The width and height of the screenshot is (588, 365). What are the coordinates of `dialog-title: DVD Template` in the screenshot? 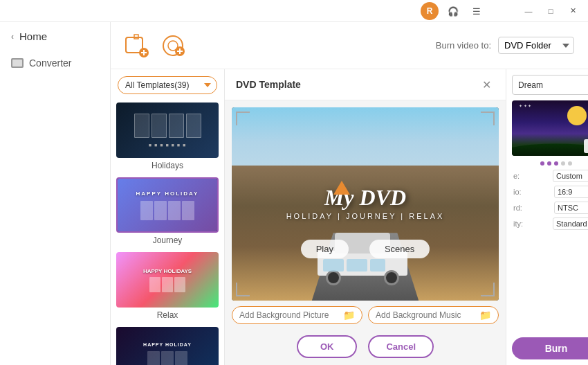 It's located at (268, 84).